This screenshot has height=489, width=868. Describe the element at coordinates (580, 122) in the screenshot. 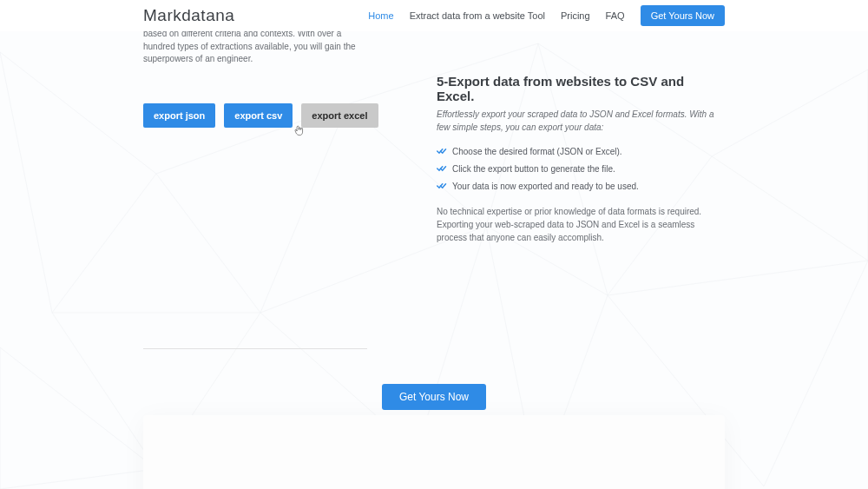

I see `feature-lead: Effortlessly export your scraped data to…` at that location.